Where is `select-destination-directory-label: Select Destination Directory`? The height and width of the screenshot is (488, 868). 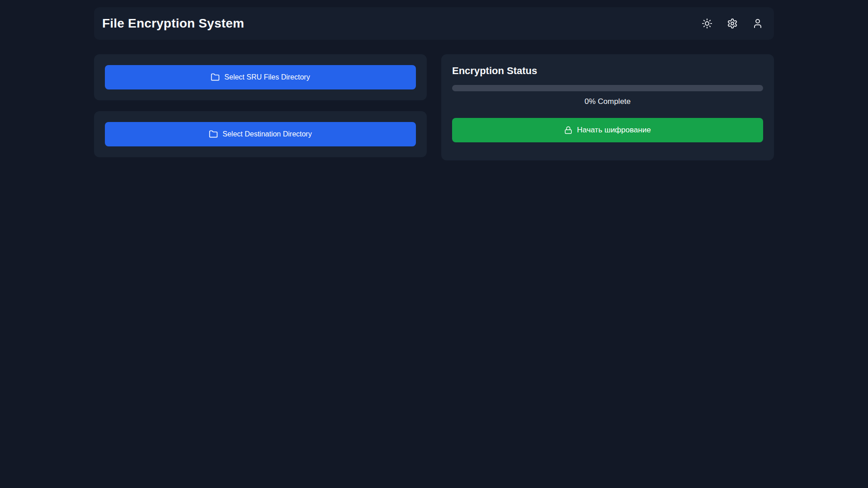 select-destination-directory-label: Select Destination Directory is located at coordinates (267, 134).